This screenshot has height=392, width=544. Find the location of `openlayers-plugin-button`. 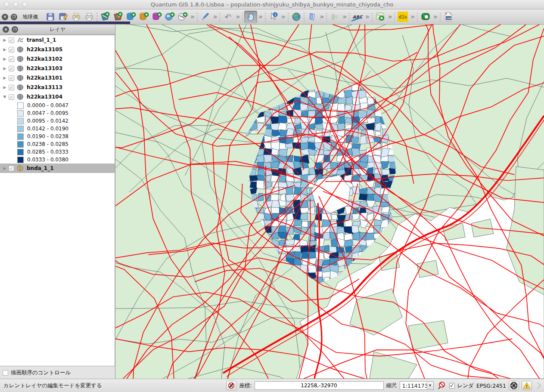

openlayers-plugin-button is located at coordinates (380, 17).